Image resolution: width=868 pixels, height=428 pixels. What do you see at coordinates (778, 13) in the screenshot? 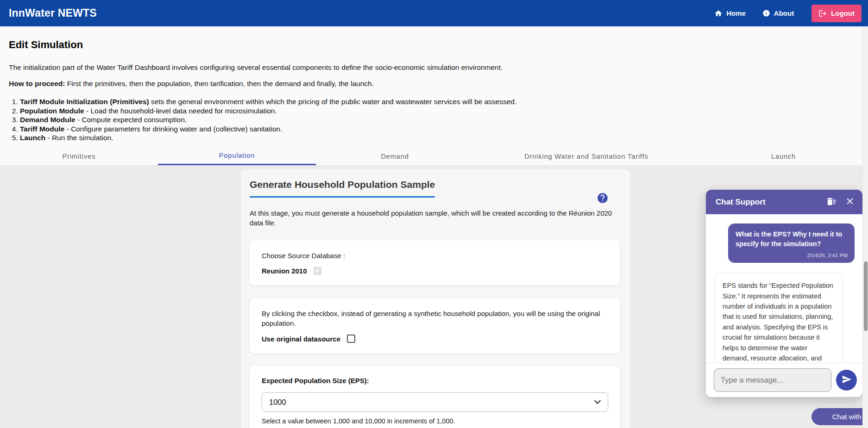
I see `nav-about: About` at bounding box center [778, 13].